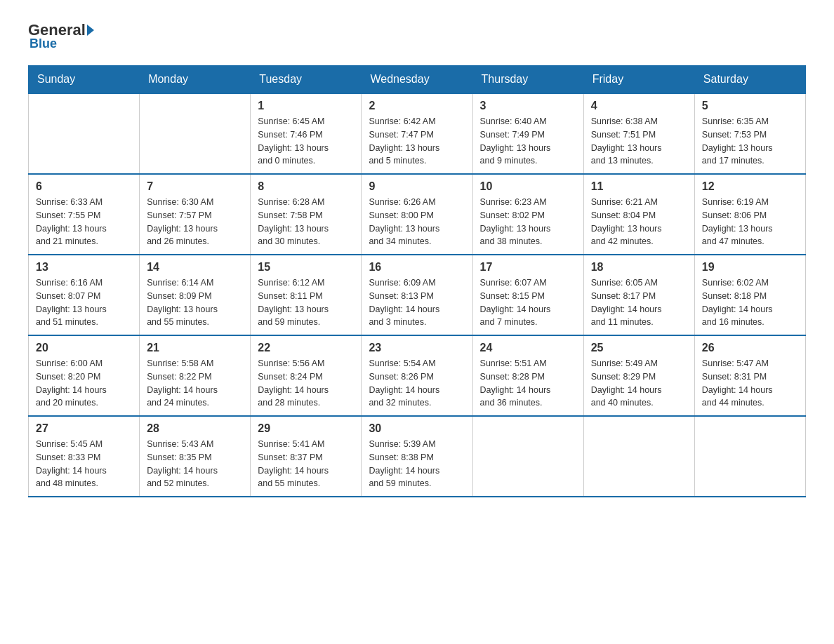 Image resolution: width=834 pixels, height=644 pixels. What do you see at coordinates (195, 456) in the screenshot?
I see `calendar-cell: 28Sunrise: 5:43 AM Sunset: 8:35 PM Dayli…` at bounding box center [195, 456].